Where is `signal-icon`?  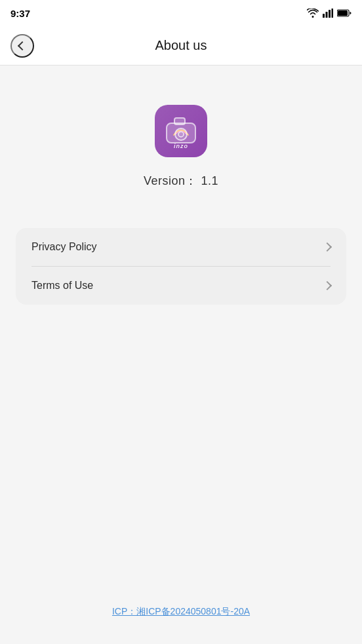
signal-icon is located at coordinates (328, 13).